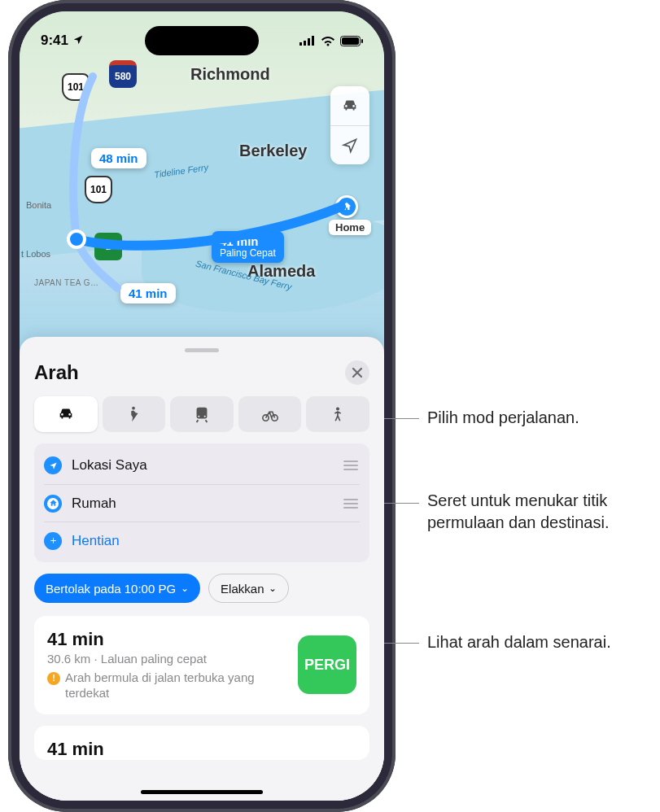  I want to click on go-button: PERGI, so click(327, 665).